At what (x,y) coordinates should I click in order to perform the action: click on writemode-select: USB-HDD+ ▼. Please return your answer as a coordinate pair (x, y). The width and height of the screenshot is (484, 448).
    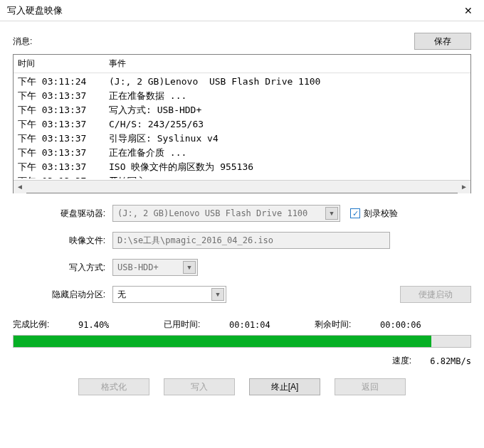
    Looking at the image, I should click on (155, 267).